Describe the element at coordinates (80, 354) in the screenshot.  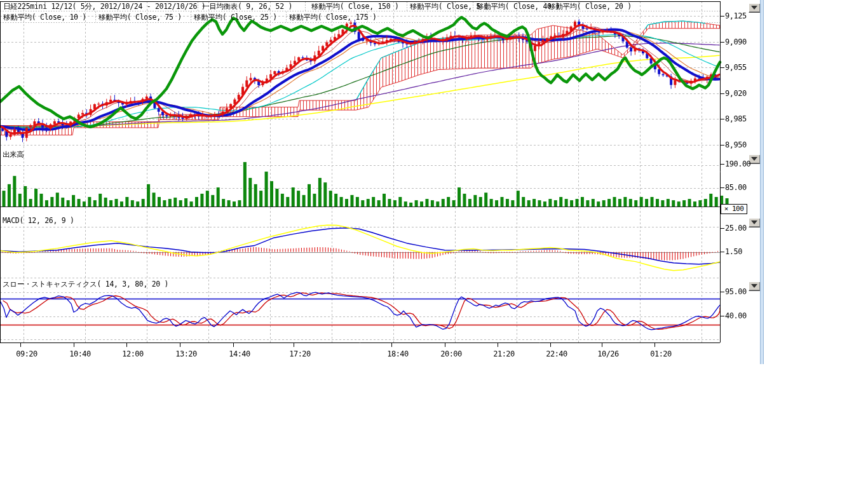
I see `time-axis-tick-1: 10:40` at that location.